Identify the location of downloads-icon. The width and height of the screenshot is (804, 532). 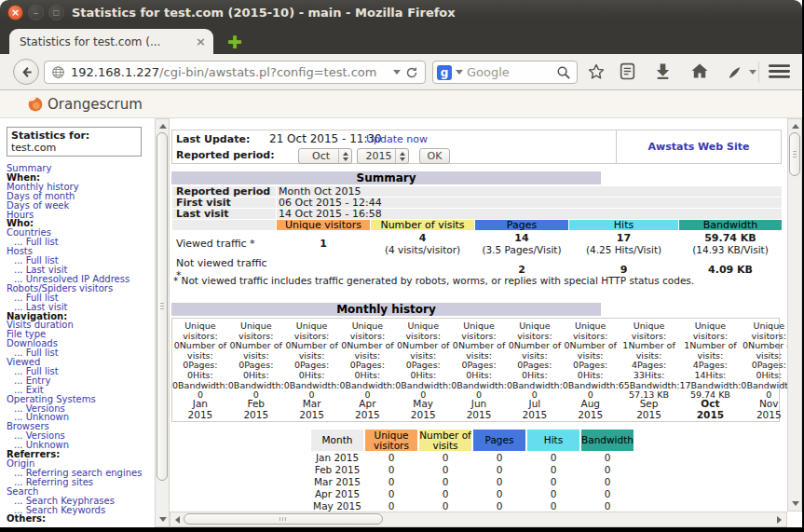
(663, 73).